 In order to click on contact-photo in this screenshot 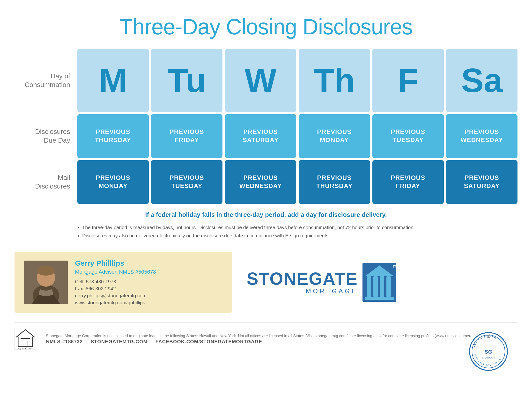, I will do `click(46, 282)`.